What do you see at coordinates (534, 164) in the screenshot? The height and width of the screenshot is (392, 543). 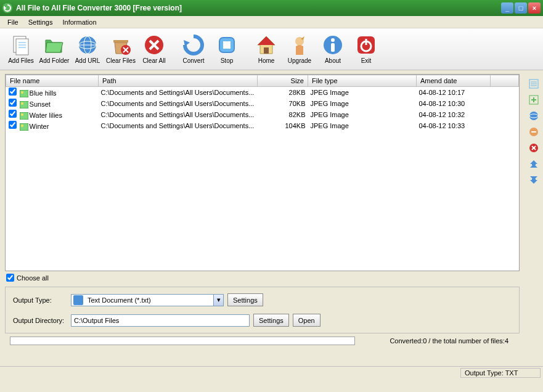 I see `side-up-icon` at bounding box center [534, 164].